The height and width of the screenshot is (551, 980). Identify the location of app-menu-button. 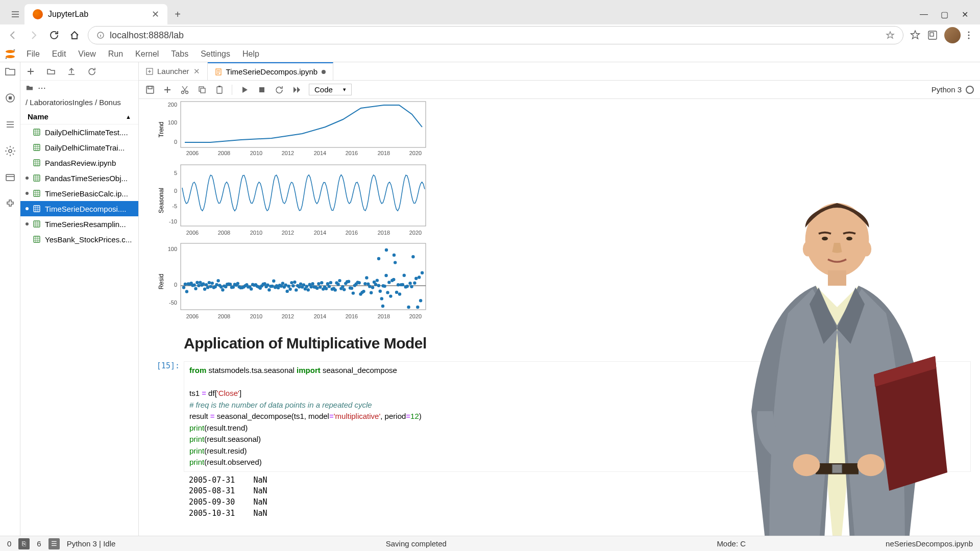
(15, 14).